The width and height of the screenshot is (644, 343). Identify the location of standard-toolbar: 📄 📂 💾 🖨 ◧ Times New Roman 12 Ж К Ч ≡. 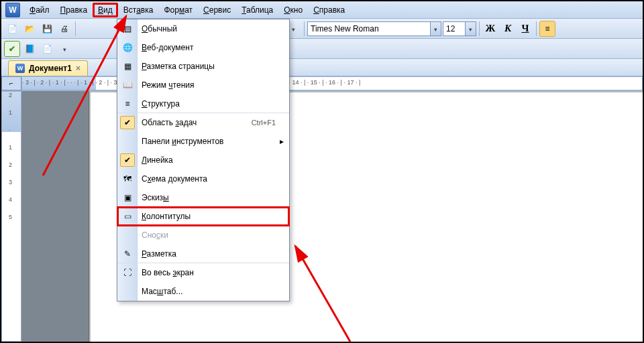
(322, 29).